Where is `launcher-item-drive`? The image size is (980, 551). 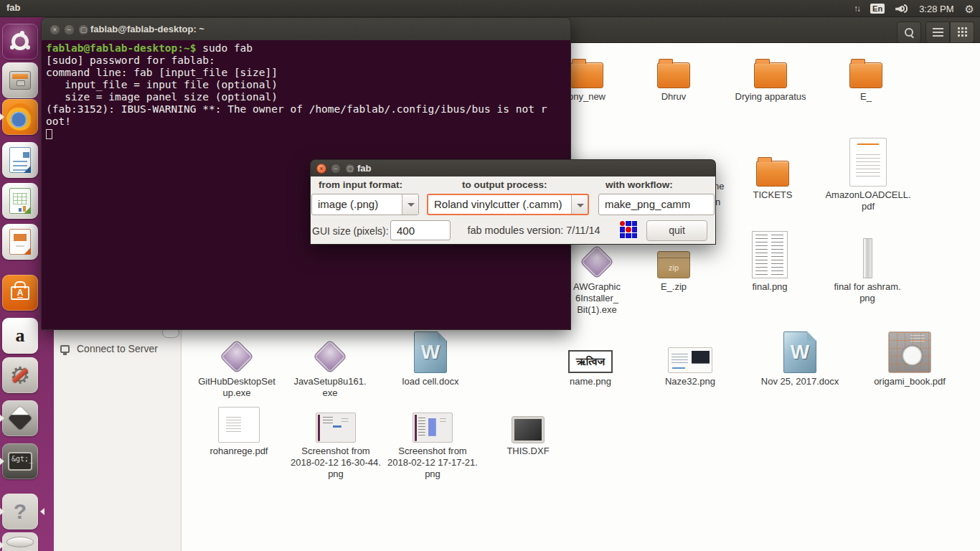 launcher-item-drive is located at coordinates (20, 542).